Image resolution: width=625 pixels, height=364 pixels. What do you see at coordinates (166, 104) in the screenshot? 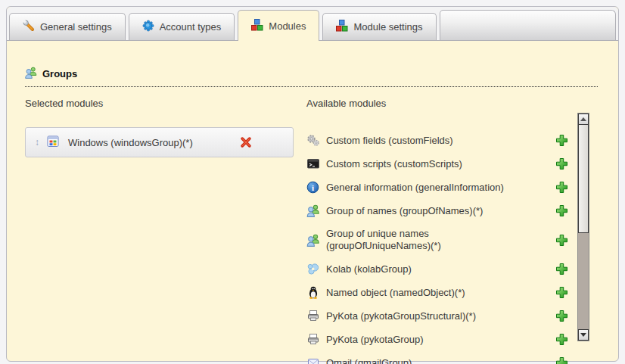
I see `selected-modules-heading: Selected modules` at bounding box center [166, 104].